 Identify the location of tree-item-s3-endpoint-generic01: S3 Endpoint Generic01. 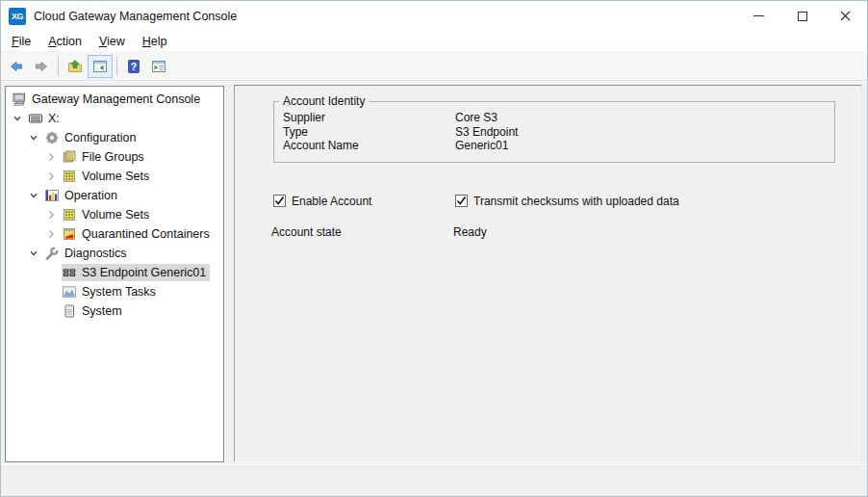
(115, 273).